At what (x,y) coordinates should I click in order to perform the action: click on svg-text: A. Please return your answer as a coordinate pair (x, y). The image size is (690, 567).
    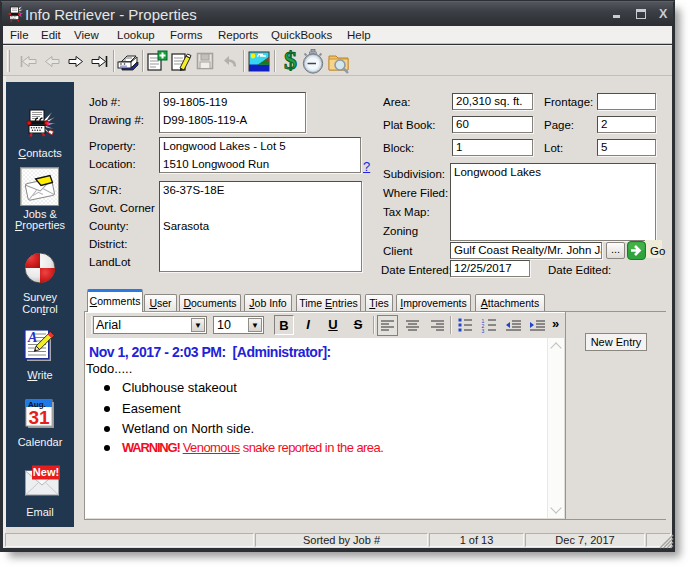
    Looking at the image, I should click on (32, 338).